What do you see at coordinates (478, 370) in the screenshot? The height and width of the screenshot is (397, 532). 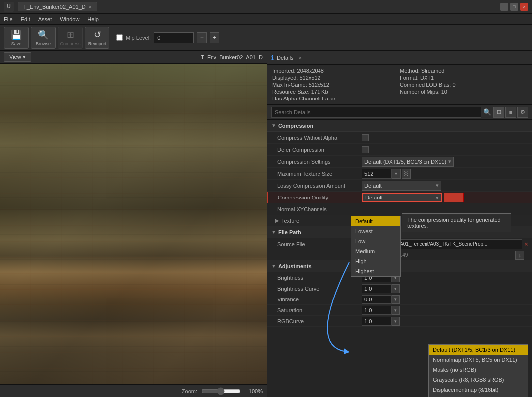 I see `cs-item-masks: Masks (no sRGB)` at bounding box center [478, 370].